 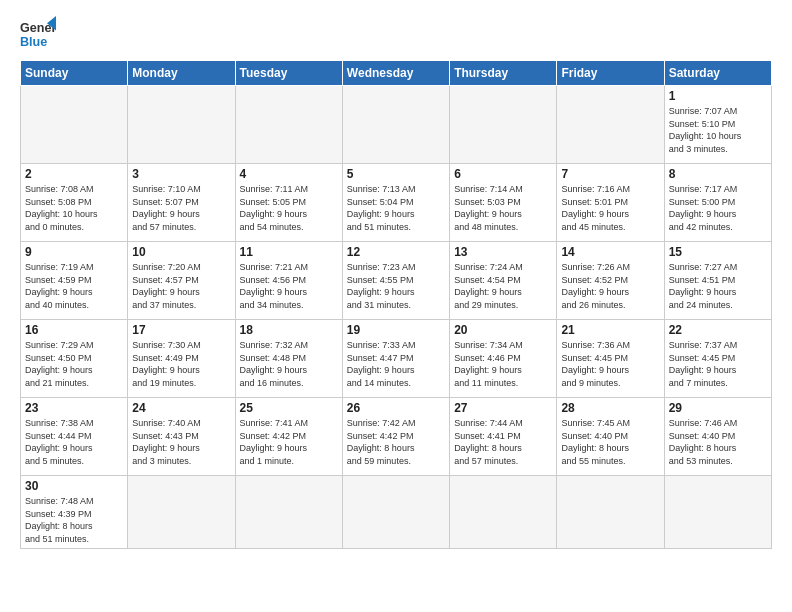 I want to click on day-info: Sunrise: 7:10 AM Sunset: 5:07 PM Dayligh…, so click(x=181, y=208).